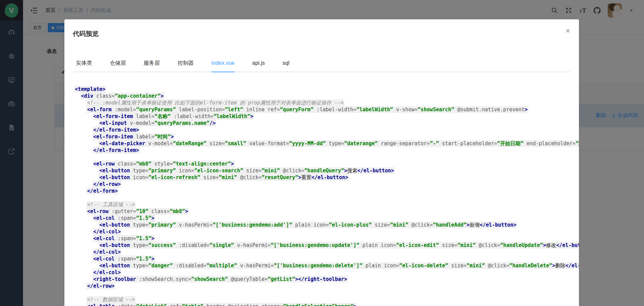 The width and height of the screenshot is (644, 306). Describe the element at coordinates (327, 164) in the screenshot. I see `code-line: <el-row class=”mb8” style=”text-align:ce…` at that location.